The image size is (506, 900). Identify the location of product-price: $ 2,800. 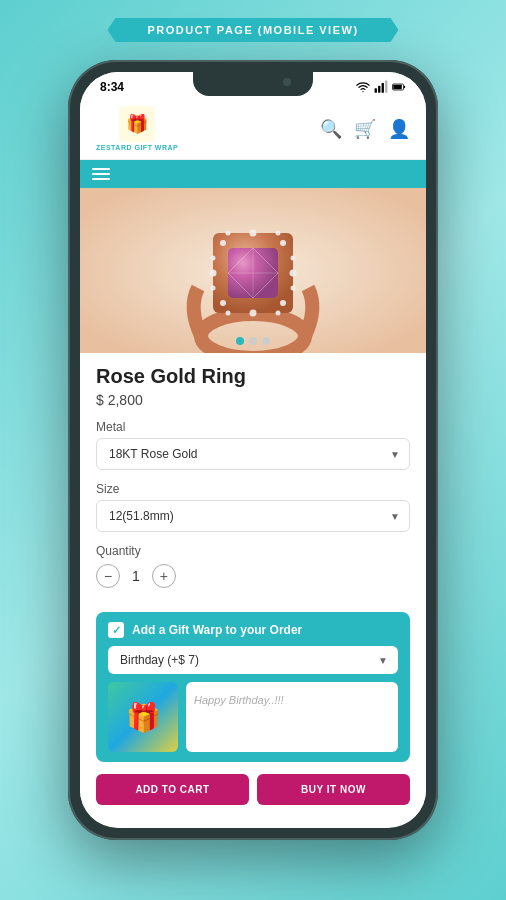
(253, 400).